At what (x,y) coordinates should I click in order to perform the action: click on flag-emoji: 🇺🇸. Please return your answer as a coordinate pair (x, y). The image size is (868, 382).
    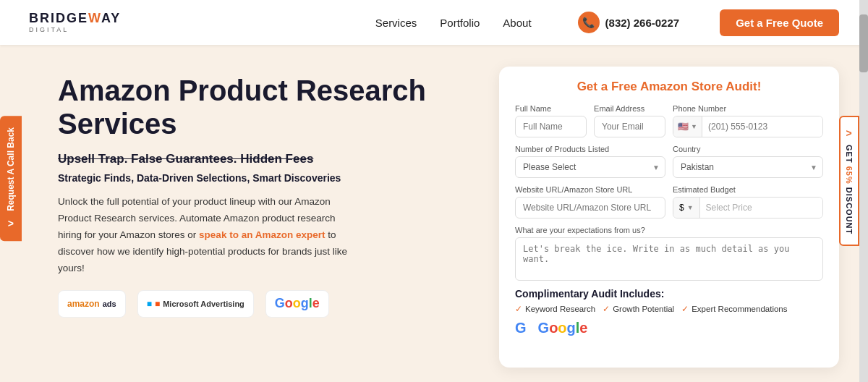
    Looking at the image, I should click on (683, 127).